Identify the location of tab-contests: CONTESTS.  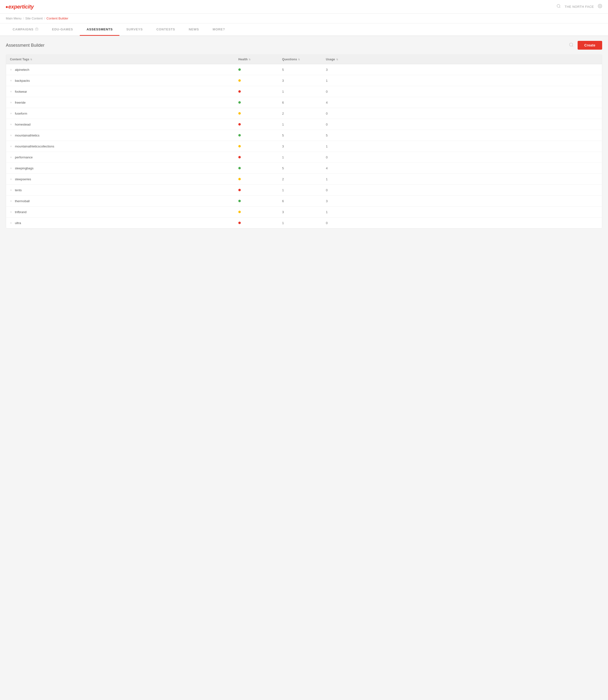
(166, 30).